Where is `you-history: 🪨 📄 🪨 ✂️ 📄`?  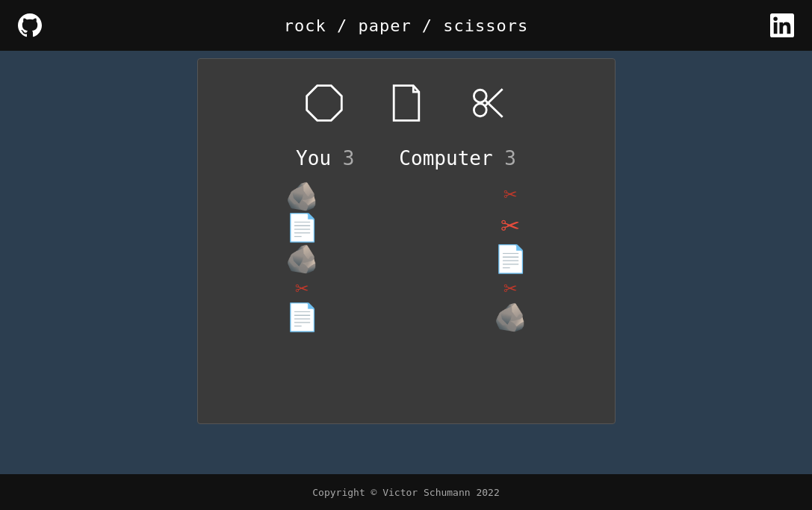 you-history: 🪨 📄 🪨 ✂️ 📄 is located at coordinates (302, 257).